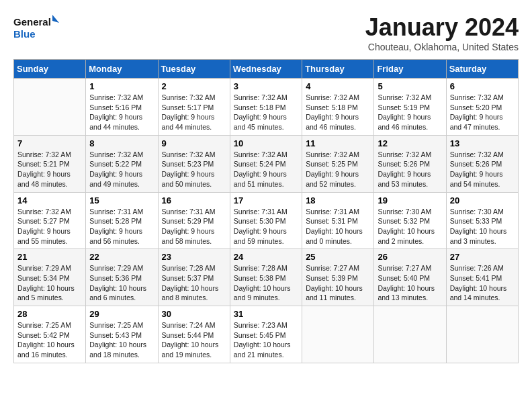 The image size is (532, 411). What do you see at coordinates (266, 340) in the screenshot?
I see `day-info: Sunrise: 7:23 AMSunset: 5:45 PMDaylight:…` at bounding box center [266, 340].